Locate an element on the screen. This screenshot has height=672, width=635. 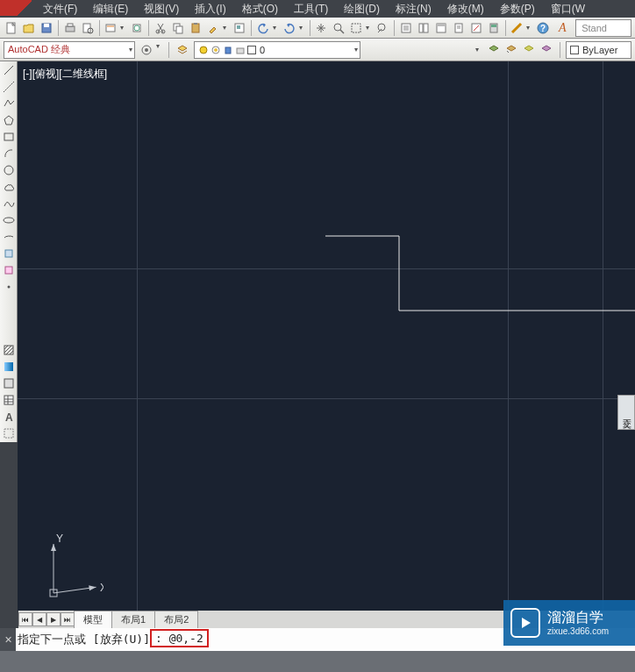
region-icon is located at coordinates (9, 383).